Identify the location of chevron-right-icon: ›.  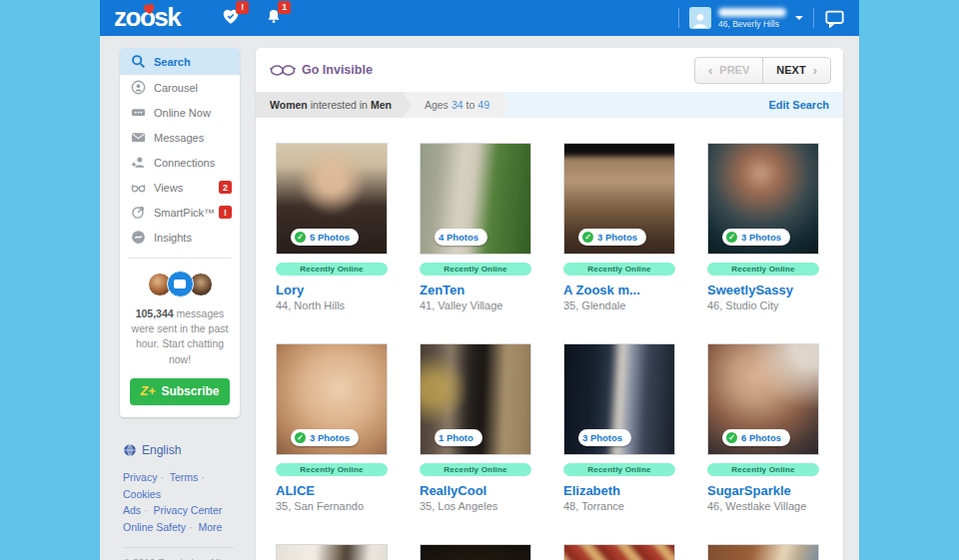
(815, 70).